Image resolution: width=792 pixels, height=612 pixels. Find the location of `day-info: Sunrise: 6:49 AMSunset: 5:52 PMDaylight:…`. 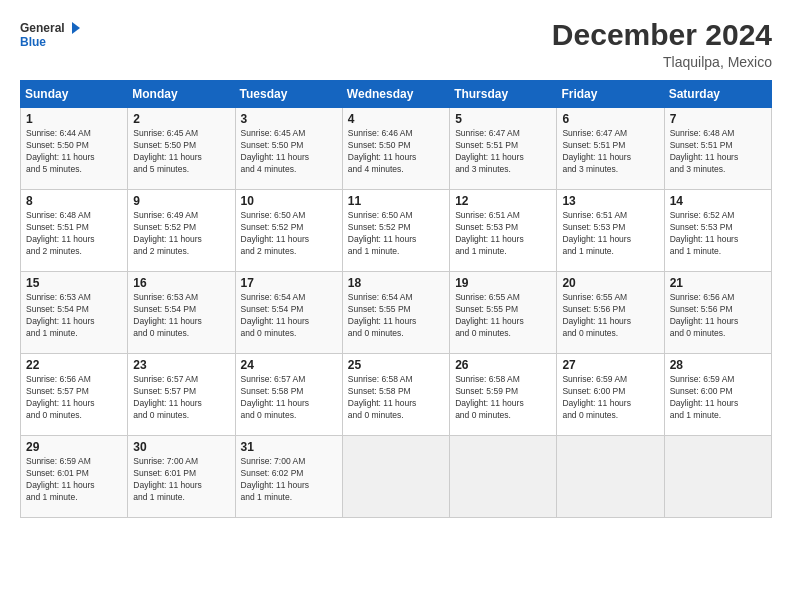

day-info: Sunrise: 6:49 AMSunset: 5:52 PMDaylight:… is located at coordinates (181, 234).